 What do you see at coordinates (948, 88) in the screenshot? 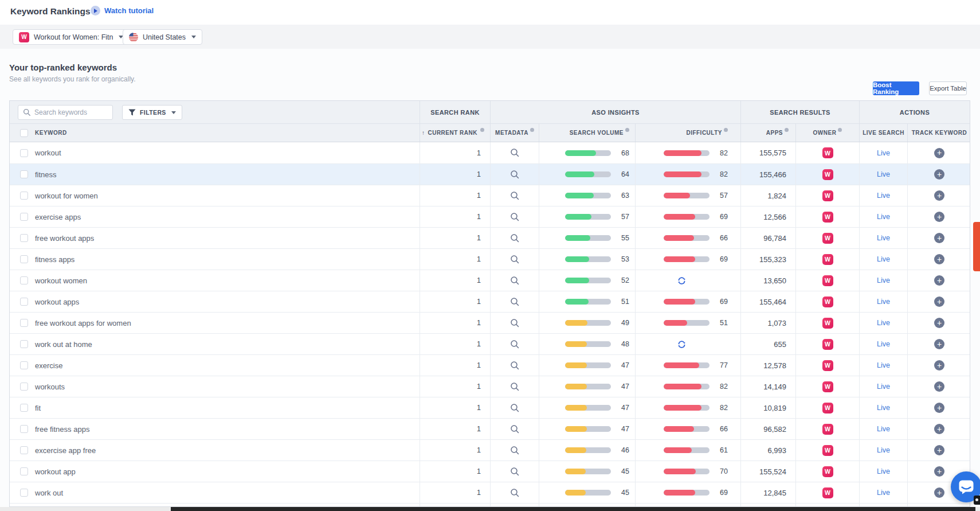
I see `export-table-button: Export Table` at bounding box center [948, 88].